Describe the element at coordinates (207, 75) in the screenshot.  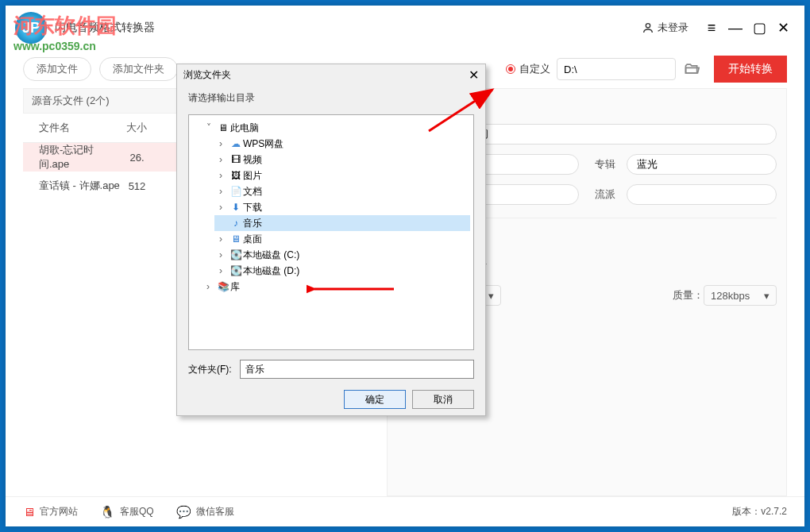
I see `dialog-title: 浏览文件夹` at that location.